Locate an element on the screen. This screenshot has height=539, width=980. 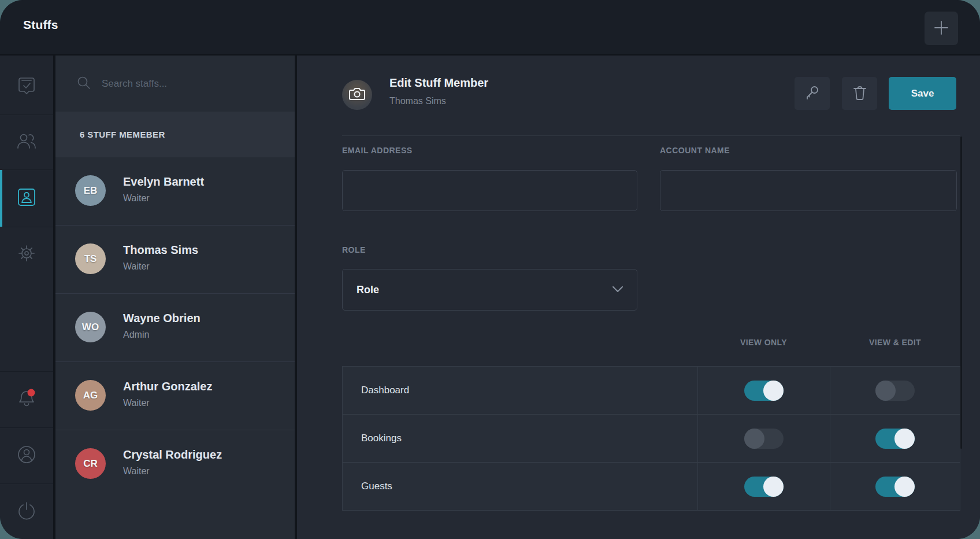
sidebar-item-guests is located at coordinates (27, 142).